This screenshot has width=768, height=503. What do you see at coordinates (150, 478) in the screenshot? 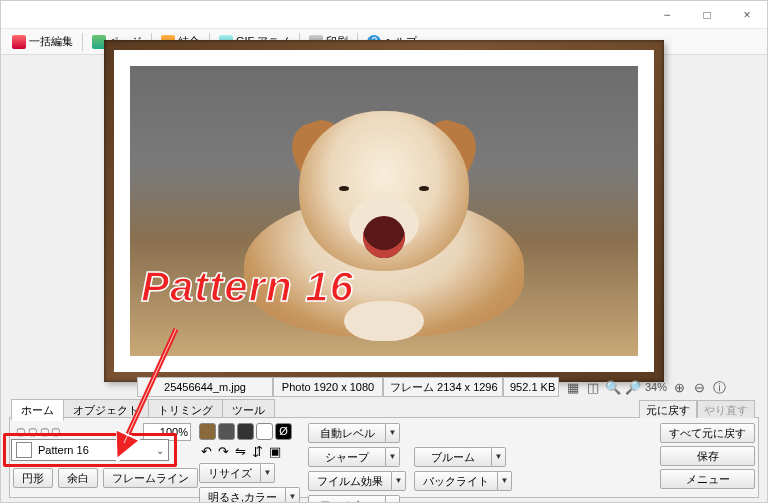
I see `frameline-button: フレームライン` at bounding box center [150, 478].